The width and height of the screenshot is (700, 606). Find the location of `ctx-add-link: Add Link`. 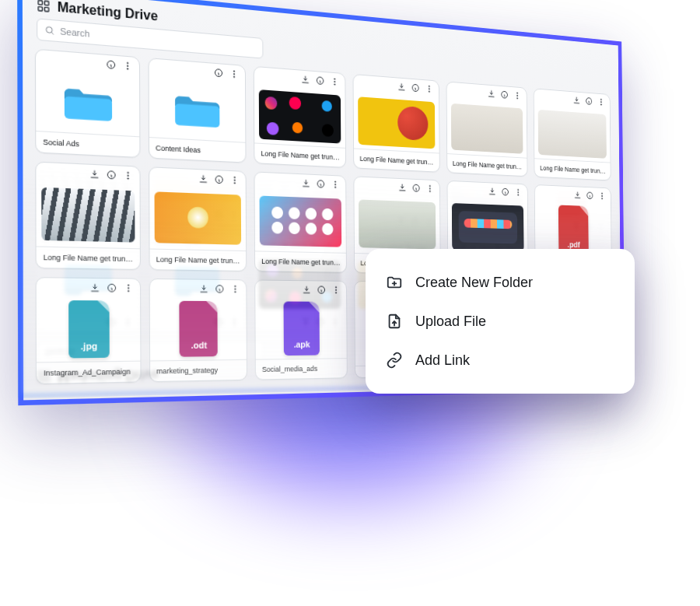

ctx-add-link: Add Link is located at coordinates (500, 360).